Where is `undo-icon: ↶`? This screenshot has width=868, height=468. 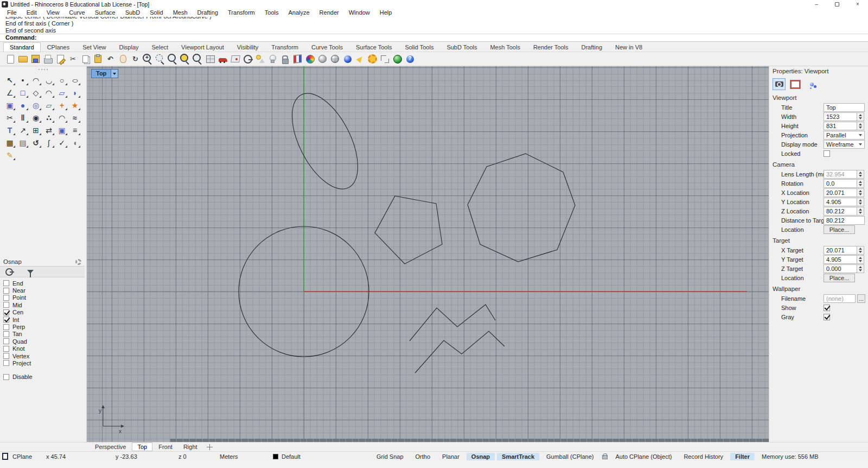 undo-icon: ↶ is located at coordinates (111, 59).